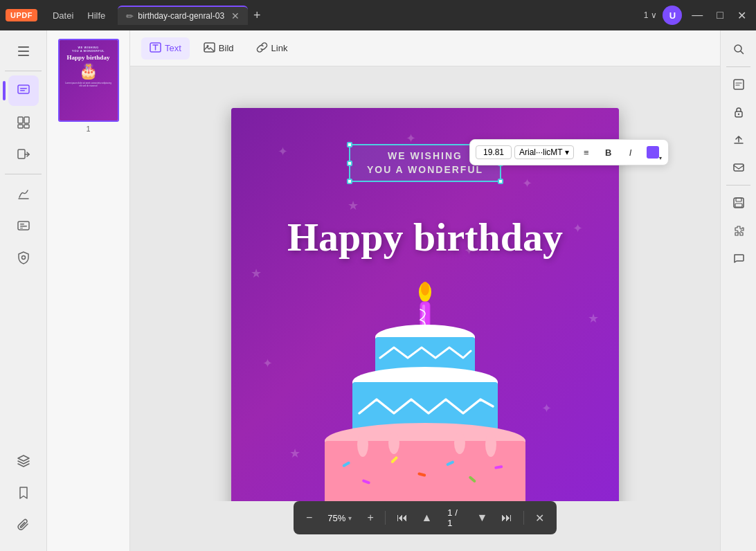 Image resolution: width=756 pixels, height=551 pixels. What do you see at coordinates (631, 152) in the screenshot?
I see `italic-button: I` at bounding box center [631, 152].